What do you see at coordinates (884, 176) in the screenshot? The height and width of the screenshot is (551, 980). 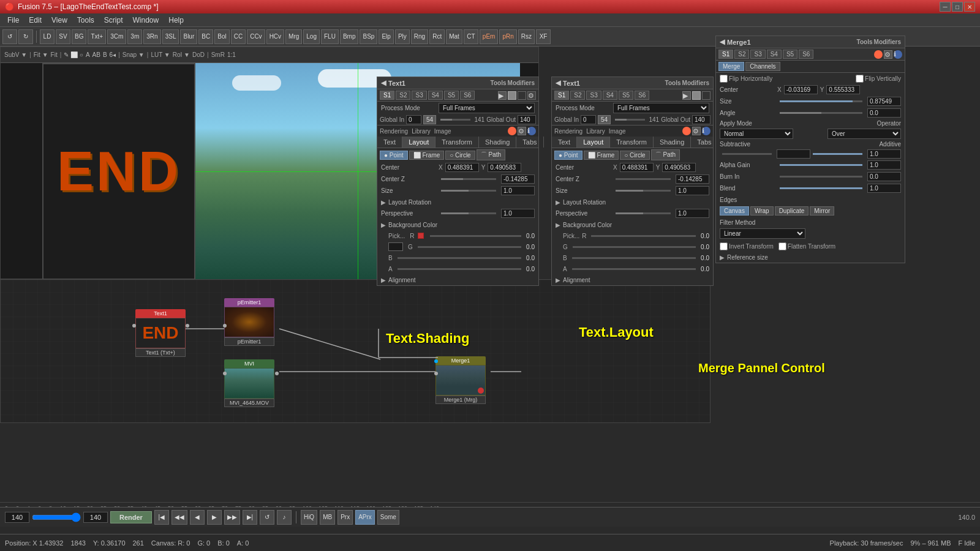 I see `burn-in-input` at bounding box center [884, 176].